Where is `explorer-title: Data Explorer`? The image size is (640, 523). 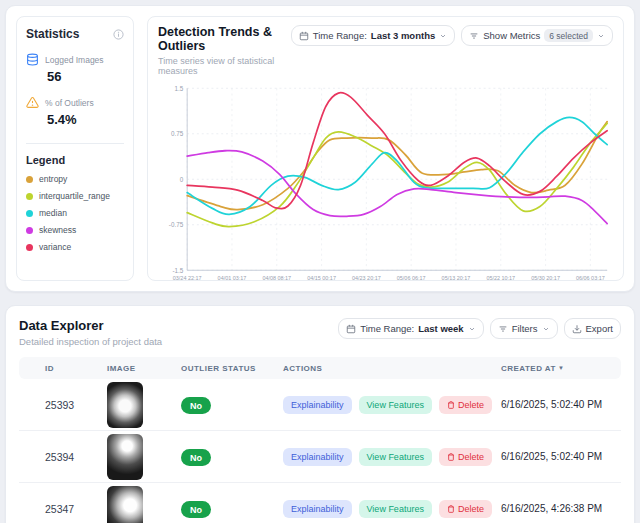 explorer-title: Data Explorer is located at coordinates (90, 326).